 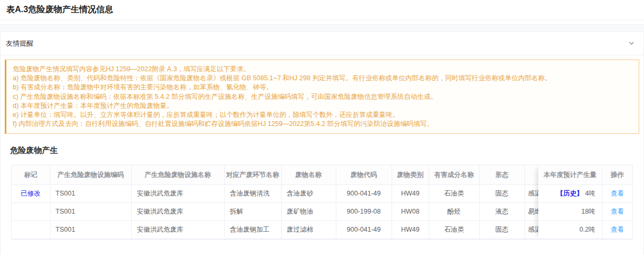 What do you see at coordinates (322, 28) in the screenshot?
I see `card-gap-divider` at bounding box center [322, 28].